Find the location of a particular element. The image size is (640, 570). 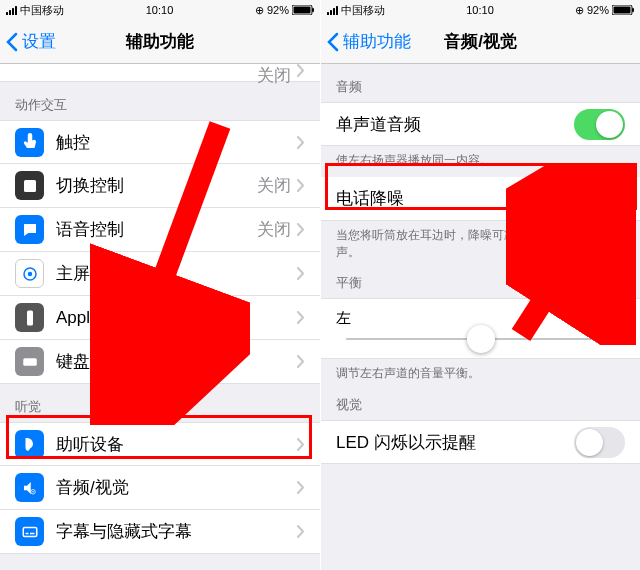

noise-cancel-switch is located at coordinates (600, 198).